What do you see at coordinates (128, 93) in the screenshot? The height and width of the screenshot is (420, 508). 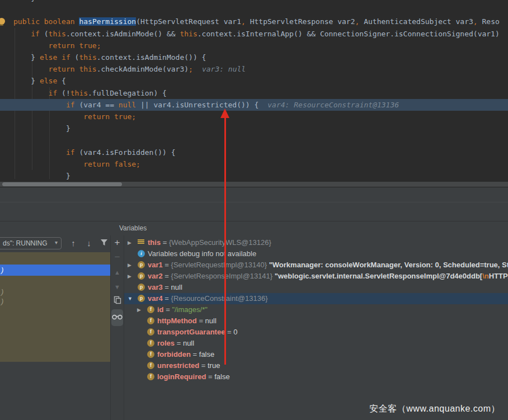 I see `code-token: .fullDelegation) {` at bounding box center [128, 93].